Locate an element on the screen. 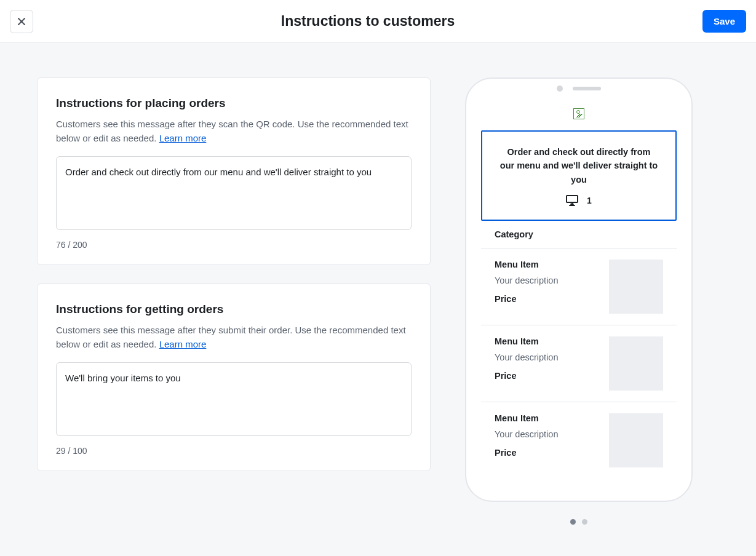  preview-pagination is located at coordinates (579, 522).